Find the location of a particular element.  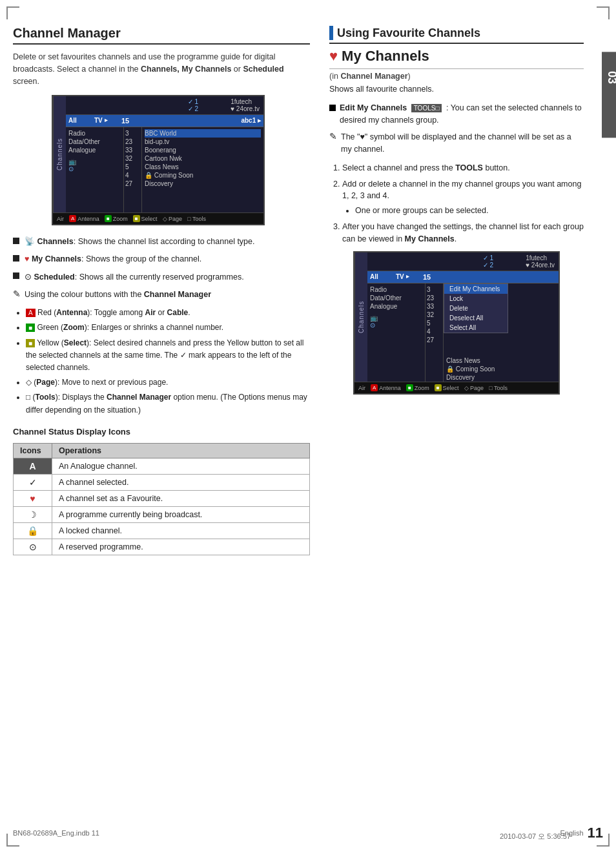

tv-body-2: Radio Data/Other Analogue 📺 ⊙ is located at coordinates (463, 333).